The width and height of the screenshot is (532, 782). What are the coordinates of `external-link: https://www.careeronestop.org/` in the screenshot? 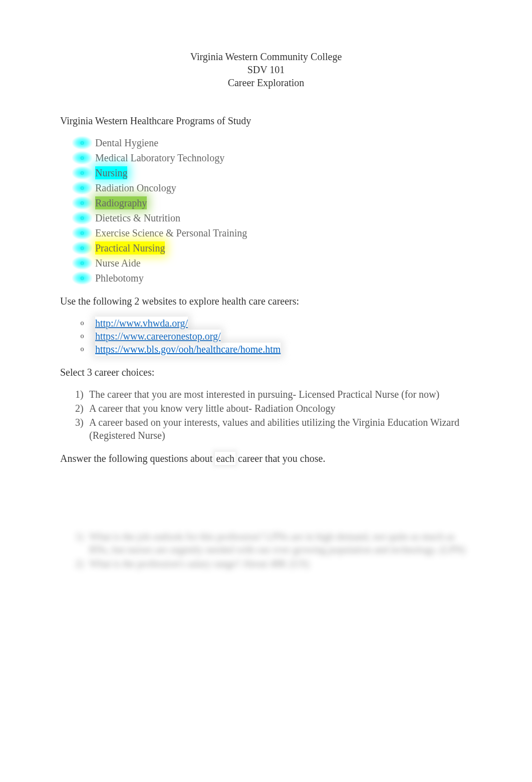 It's located at (158, 336).